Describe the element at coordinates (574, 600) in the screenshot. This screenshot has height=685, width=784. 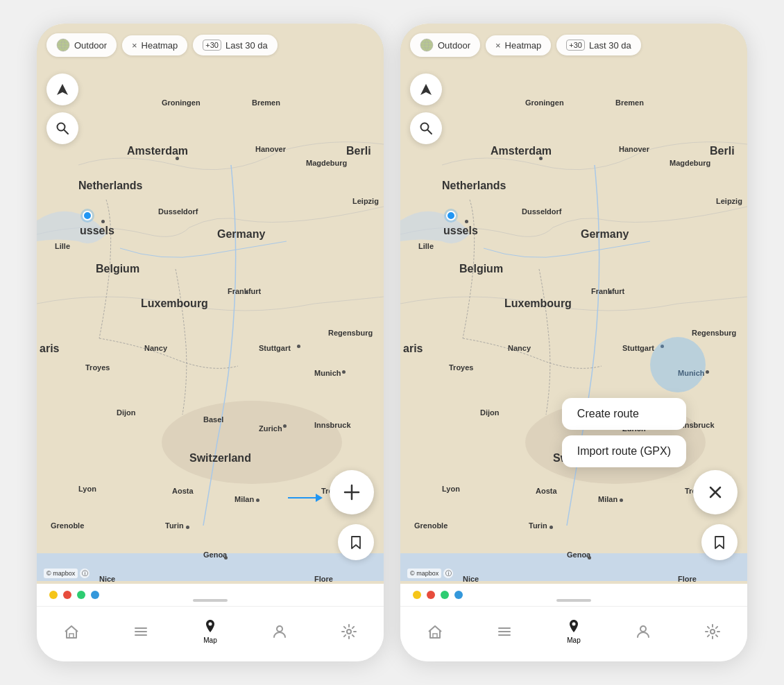
I see `scroll-indicator-right` at that location.